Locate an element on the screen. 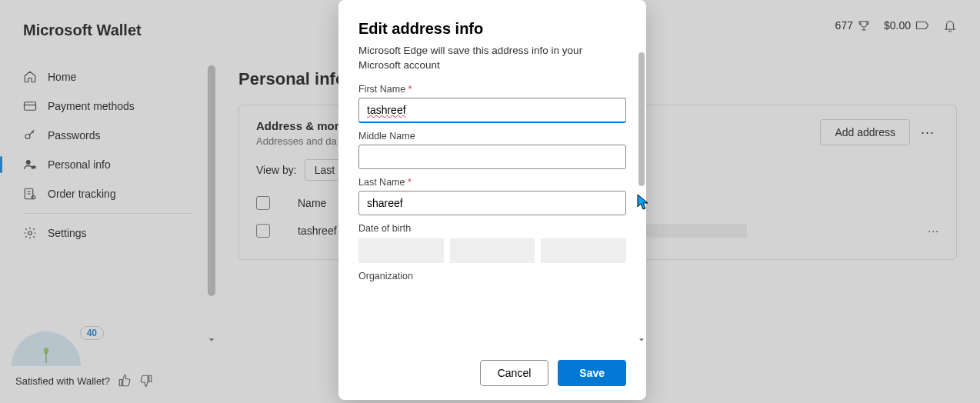  viewby-label: View by: is located at coordinates (277, 170).